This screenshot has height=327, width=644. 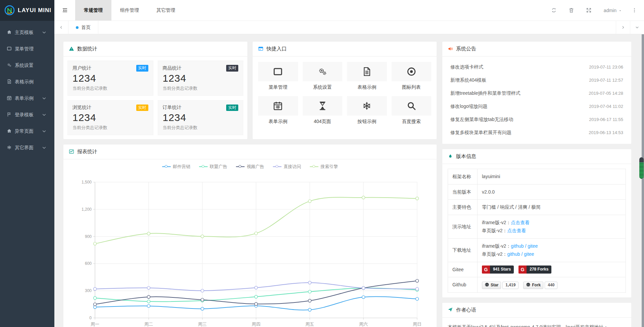 What do you see at coordinates (155, 49) in the screenshot?
I see `card-header: 数据统计` at bounding box center [155, 49].